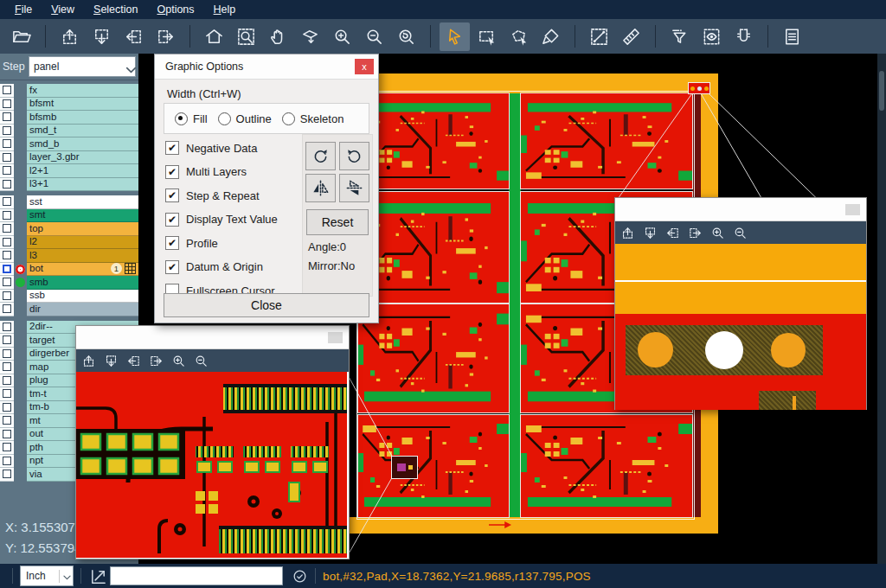 Image resolution: width=886 pixels, height=588 pixels. Describe the element at coordinates (69, 171) in the screenshot. I see `layer-row-l2+1: l2+1` at that location.